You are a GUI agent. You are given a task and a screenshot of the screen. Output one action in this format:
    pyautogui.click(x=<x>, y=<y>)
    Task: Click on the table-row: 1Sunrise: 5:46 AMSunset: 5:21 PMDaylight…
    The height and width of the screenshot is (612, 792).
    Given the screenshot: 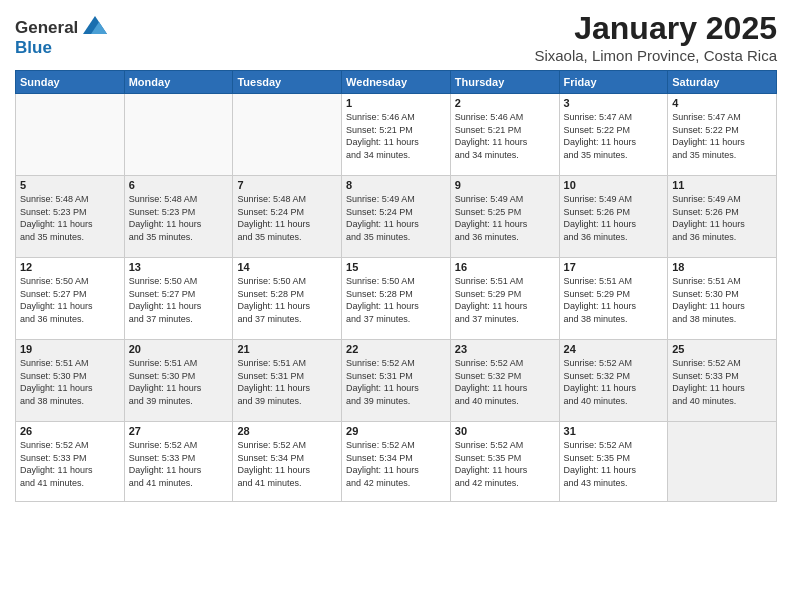 What is the action you would take?
    pyautogui.click(x=396, y=135)
    